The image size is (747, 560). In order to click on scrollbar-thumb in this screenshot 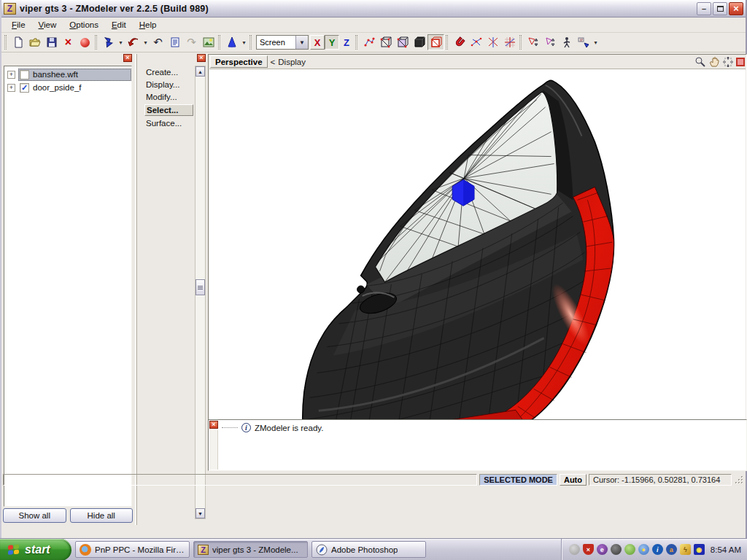, I will do `click(200, 287)`.